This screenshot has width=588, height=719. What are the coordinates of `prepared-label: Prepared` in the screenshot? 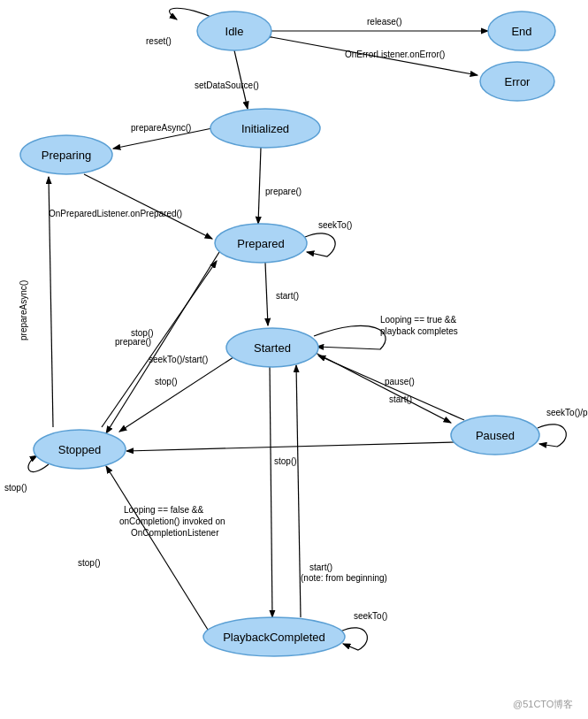 It's located at (260, 244).